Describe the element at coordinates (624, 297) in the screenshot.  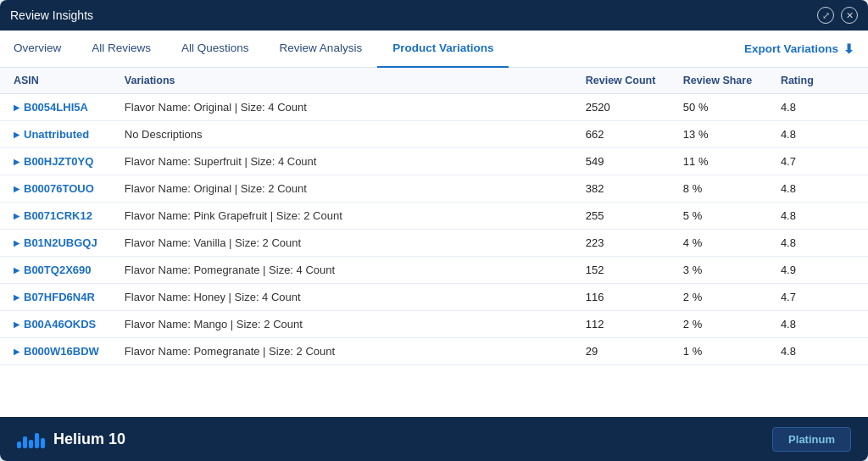
I see `cell-review-count: 116` at that location.